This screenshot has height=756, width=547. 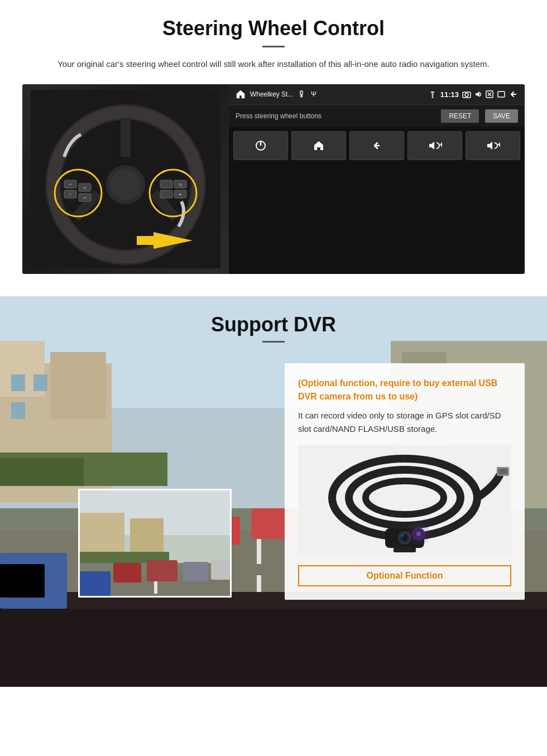 What do you see at coordinates (274, 316) in the screenshot?
I see `dvr-title: Support DVR` at bounding box center [274, 316].